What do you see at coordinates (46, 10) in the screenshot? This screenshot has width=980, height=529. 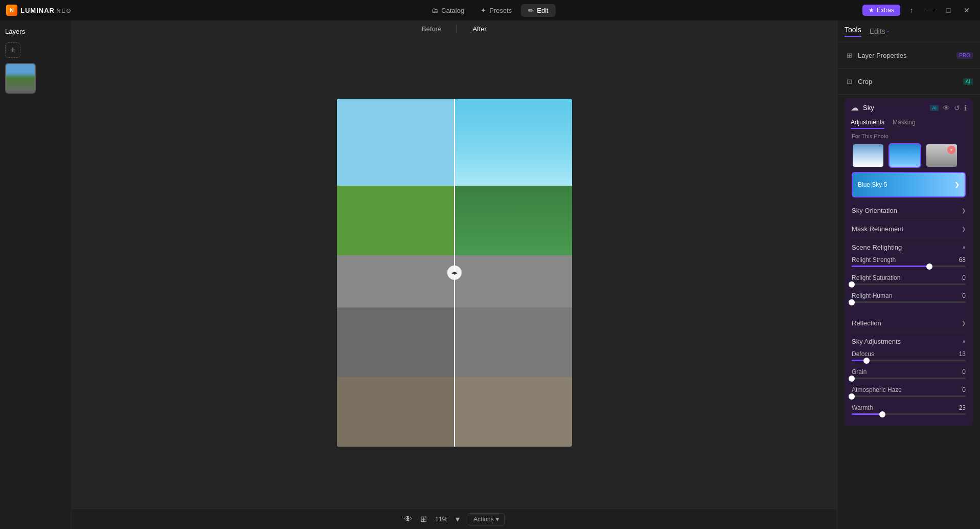 I see `logo-text: LUMINAR NEO` at bounding box center [46, 10].